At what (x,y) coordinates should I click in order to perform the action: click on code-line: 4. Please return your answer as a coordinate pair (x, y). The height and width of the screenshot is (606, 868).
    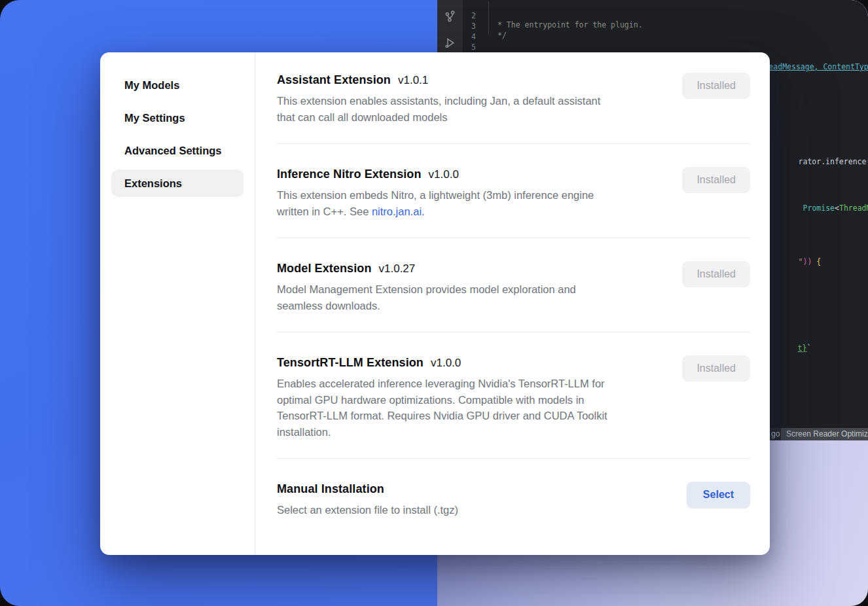
    Looking at the image, I should click on (652, 28).